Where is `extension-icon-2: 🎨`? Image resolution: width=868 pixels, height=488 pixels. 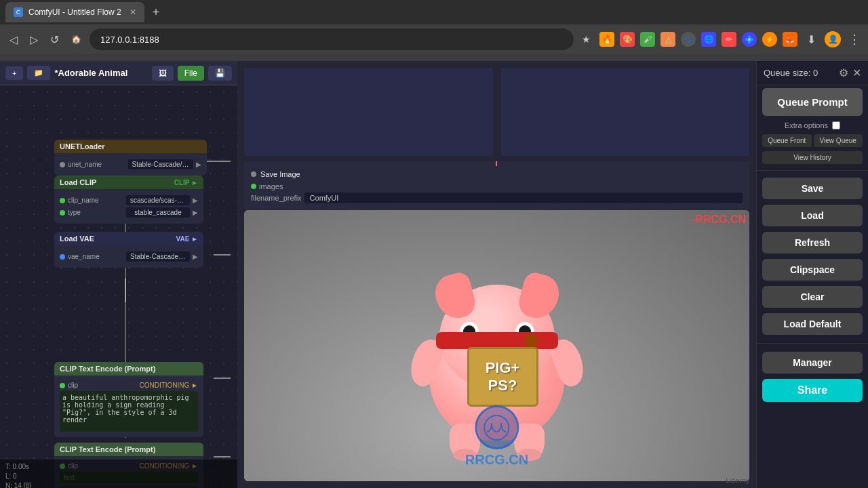 extension-icon-2: 🎨 is located at coordinates (627, 39).